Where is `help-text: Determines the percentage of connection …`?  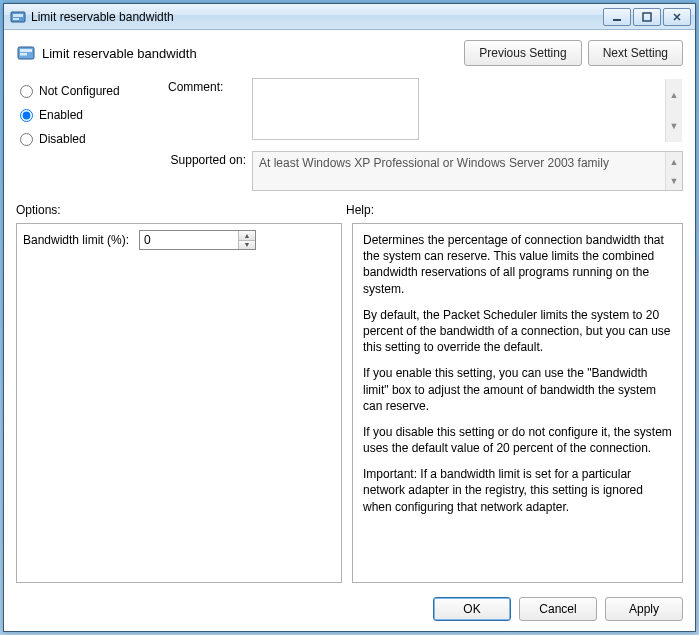 help-text: Determines the percentage of connection … is located at coordinates (518, 264).